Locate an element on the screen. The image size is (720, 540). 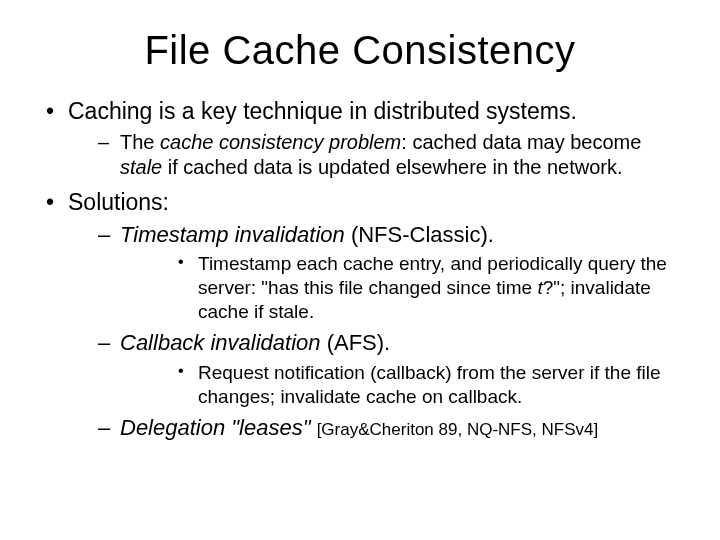
detail-list-timestamp: Timestamp each cache entry, and periodic… is located at coordinates (400, 288).